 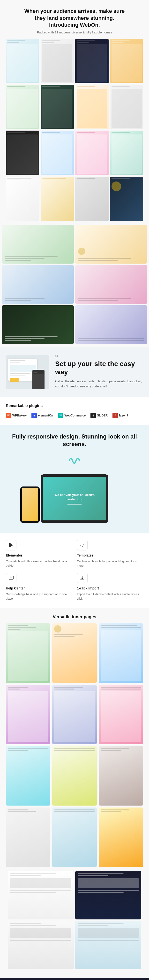 What do you see at coordinates (46, 415) in the screenshot?
I see `elementson-label: elementOn` at bounding box center [46, 415].